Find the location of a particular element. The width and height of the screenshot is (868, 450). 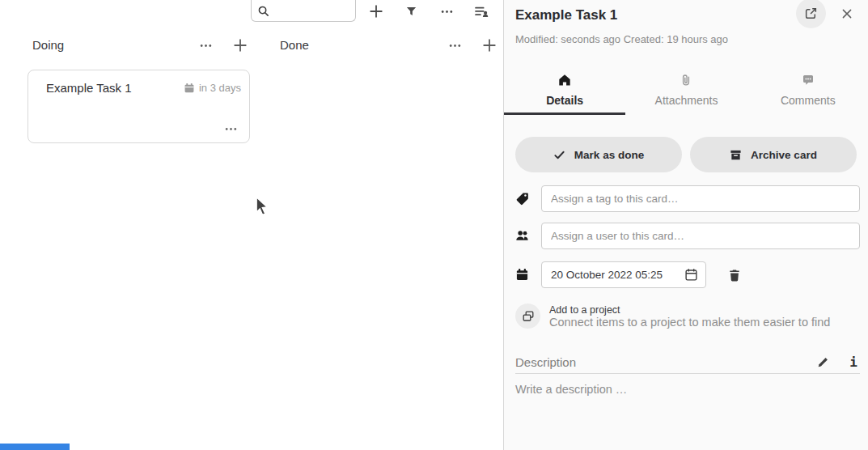

tab-comments: Comments is located at coordinates (807, 91).